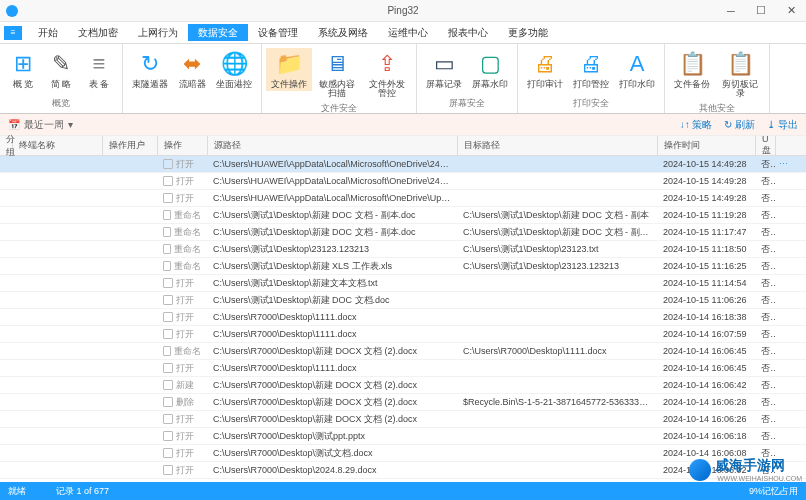 The width and height of the screenshot is (806, 500). Describe the element at coordinates (403, 250) in the screenshot. I see `table-row: 重命名C:\Users\测试1\Desktop\23123.123213C:\U…` at that location.